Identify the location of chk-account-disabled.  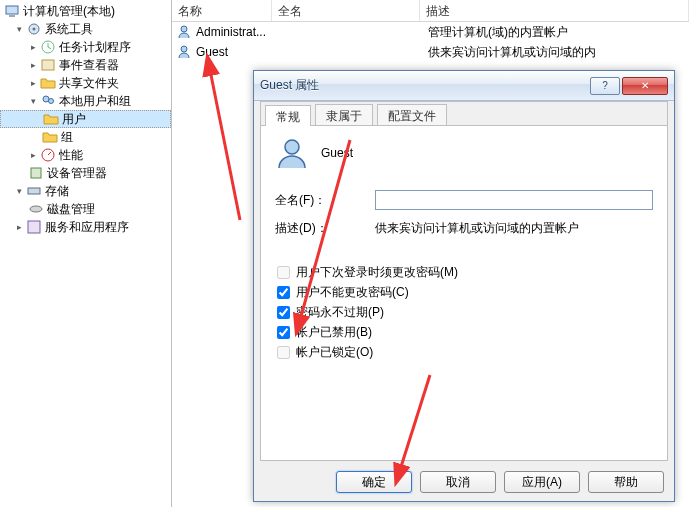
(284, 332).